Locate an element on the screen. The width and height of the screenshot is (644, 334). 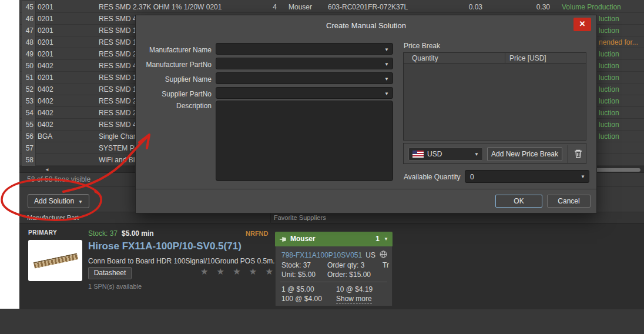
row-number: 58 is located at coordinates (29, 160).